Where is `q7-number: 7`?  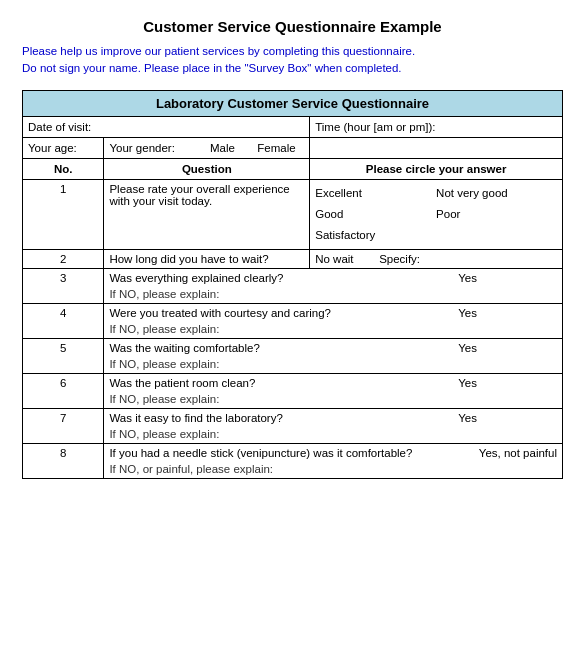 q7-number: 7 is located at coordinates (64, 426).